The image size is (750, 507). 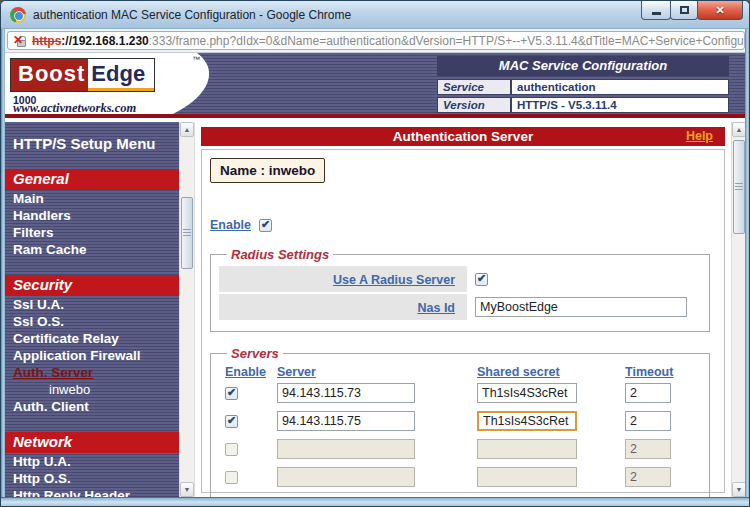 What do you see at coordinates (376, 40) in the screenshot?
I see `address-bar: ✕ https://192.168.1.230:333/frame.php?dI…` at bounding box center [376, 40].